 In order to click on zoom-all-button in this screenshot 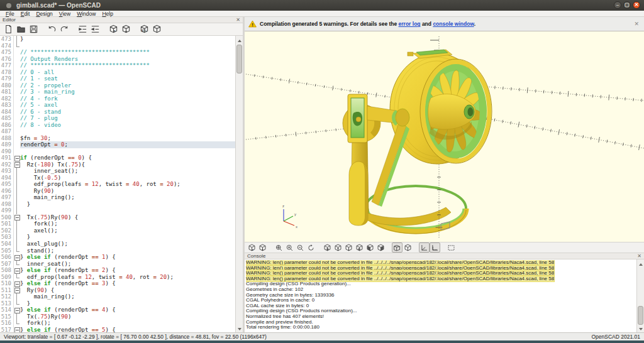, I will do `click(279, 248)`.